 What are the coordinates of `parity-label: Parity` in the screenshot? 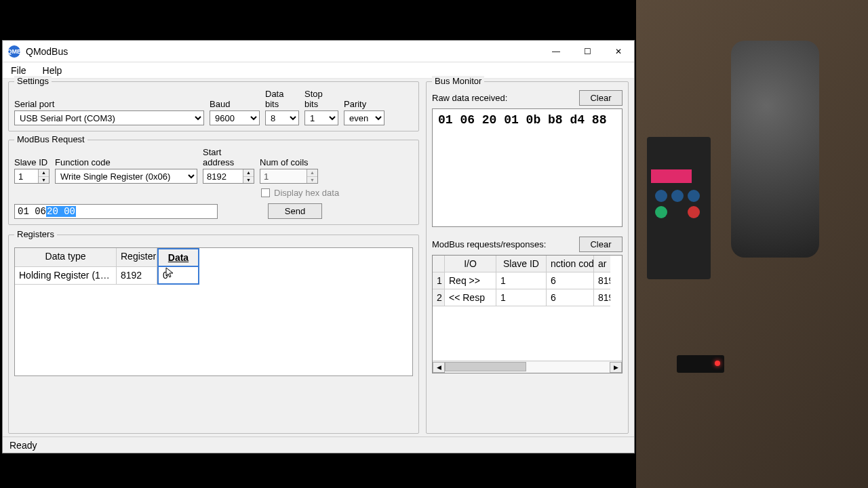 It's located at (364, 104).